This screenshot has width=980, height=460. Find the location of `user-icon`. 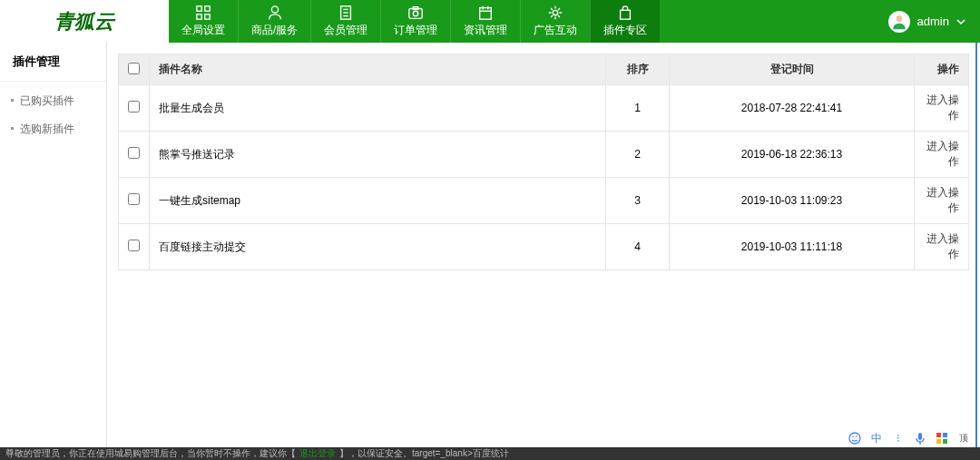

user-icon is located at coordinates (275, 13).